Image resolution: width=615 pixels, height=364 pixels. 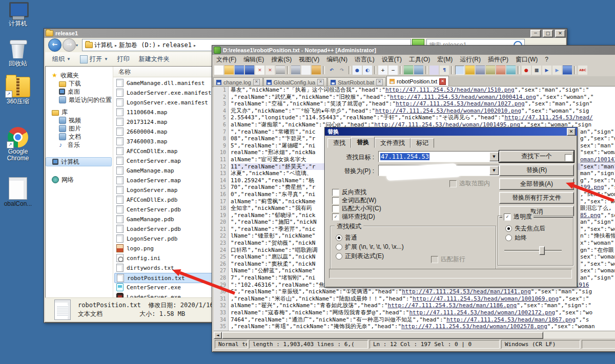 I want to click on dialog-tab-标记: 标记, so click(x=422, y=143).